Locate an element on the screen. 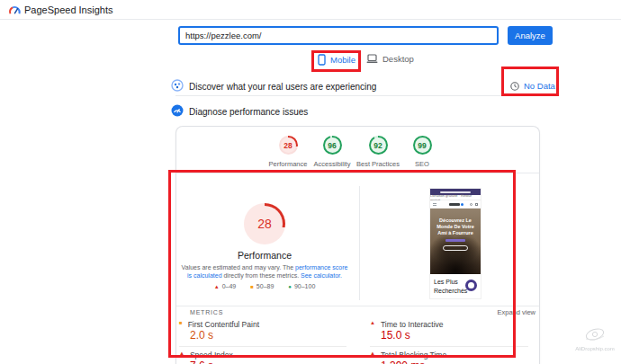 The image size is (621, 364). section-divider is located at coordinates (364, 95).